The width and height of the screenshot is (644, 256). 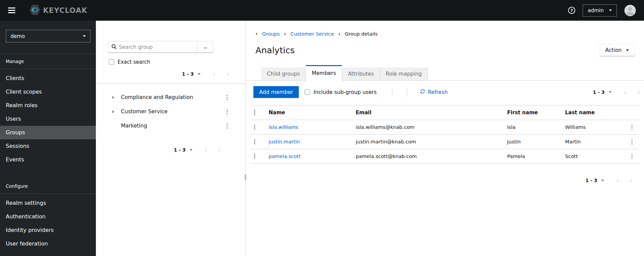 I want to click on breadcrumb-current: Group details, so click(x=361, y=34).